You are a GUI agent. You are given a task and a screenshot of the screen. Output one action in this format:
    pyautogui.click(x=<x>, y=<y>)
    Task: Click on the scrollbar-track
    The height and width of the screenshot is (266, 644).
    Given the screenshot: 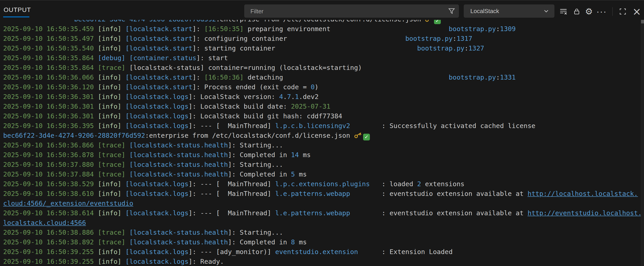 What is the action you would take?
    pyautogui.click(x=642, y=143)
    